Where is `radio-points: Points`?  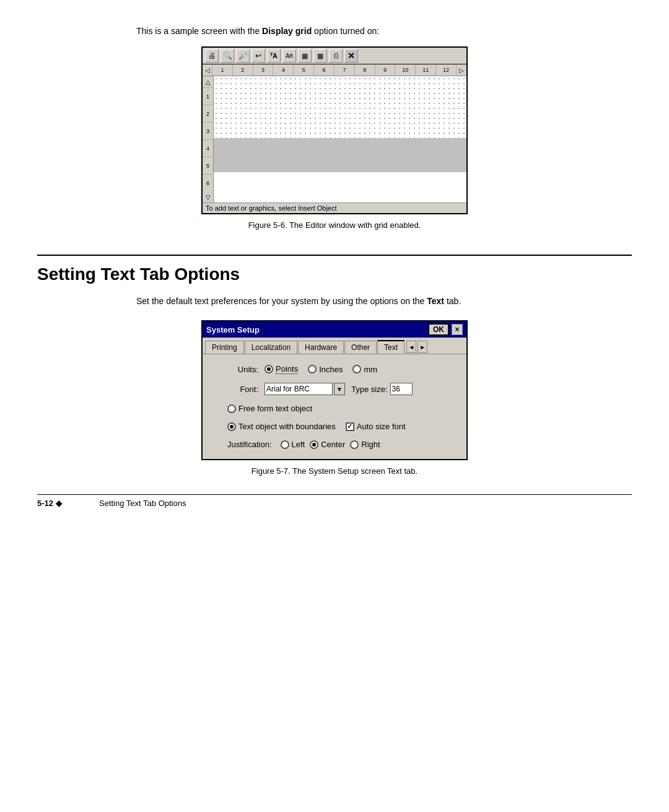
radio-points: Points is located at coordinates (281, 369).